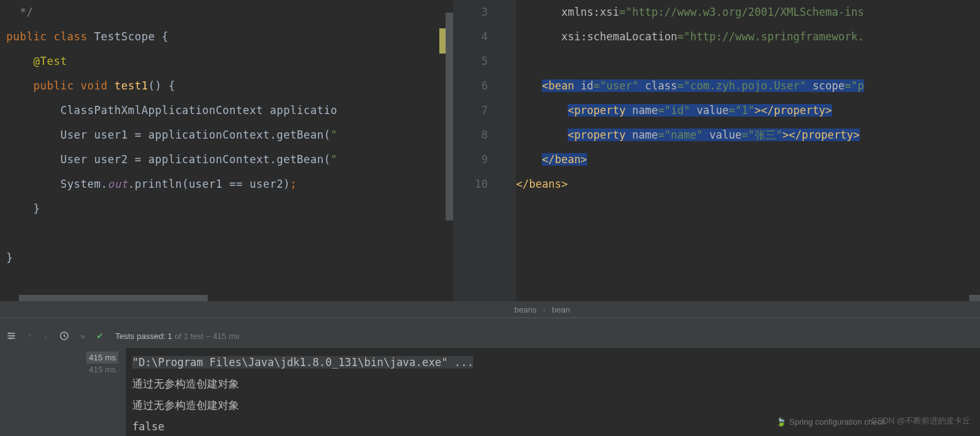 The width and height of the screenshot is (980, 436). What do you see at coordinates (113, 298) in the screenshot?
I see `horizontal-scrollbar-left` at bounding box center [113, 298].